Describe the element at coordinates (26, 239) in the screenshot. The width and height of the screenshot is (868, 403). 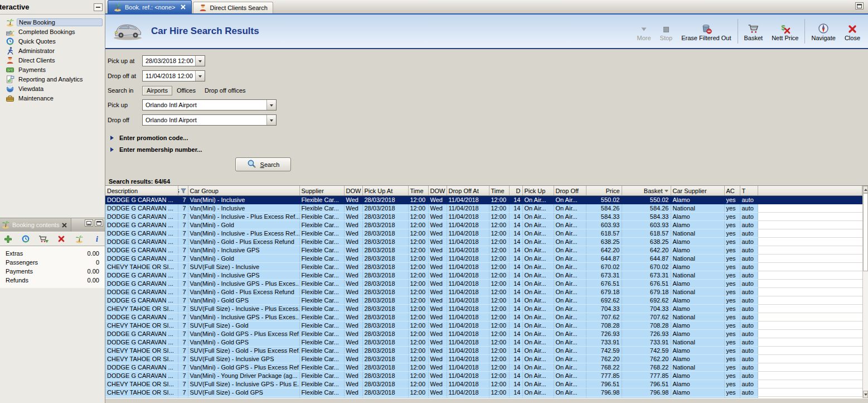
I see `quick-quote-icon` at that location.